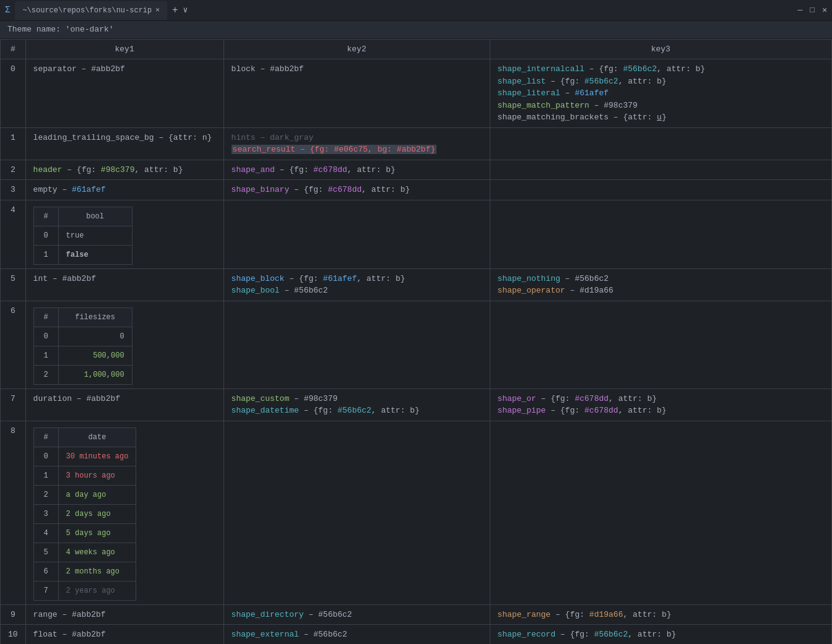  I want to click on row-col2: shape_custom – #98c379 shape_datetime – …, so click(357, 405).